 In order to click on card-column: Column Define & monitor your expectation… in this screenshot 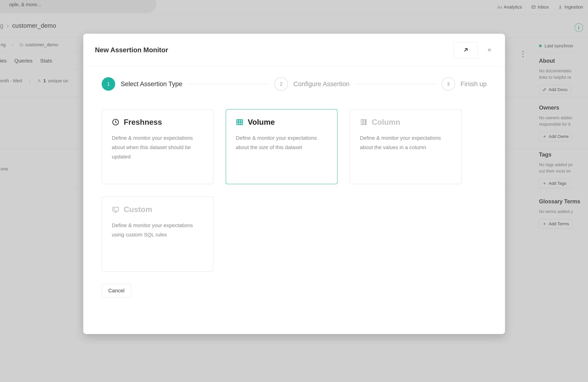, I will do `click(406, 147)`.